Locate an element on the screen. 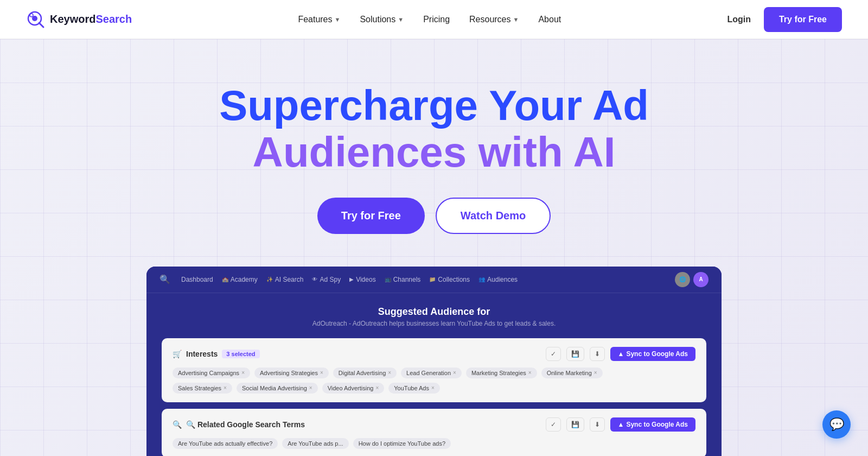  related-save-button: 💾 is located at coordinates (575, 425).